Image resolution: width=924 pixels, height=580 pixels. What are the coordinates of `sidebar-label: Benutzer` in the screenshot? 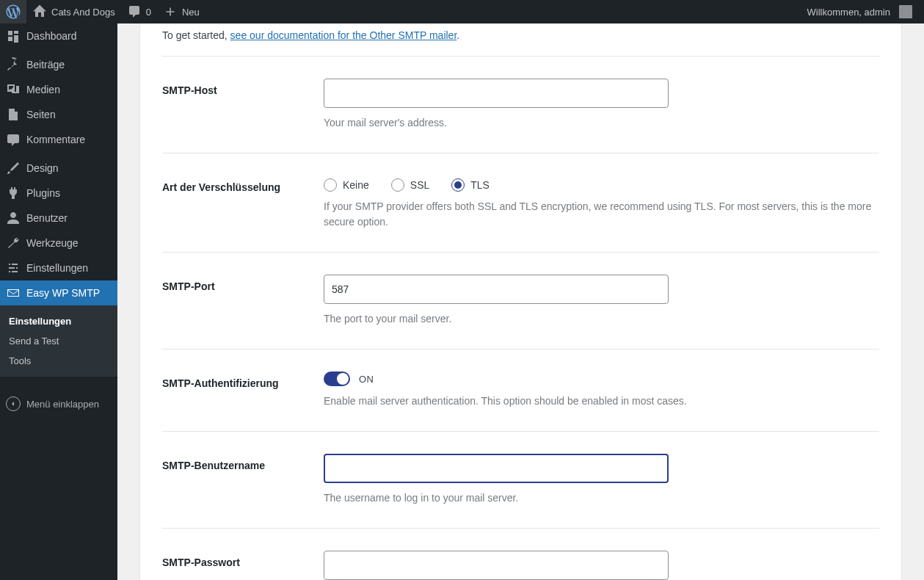 It's located at (47, 218).